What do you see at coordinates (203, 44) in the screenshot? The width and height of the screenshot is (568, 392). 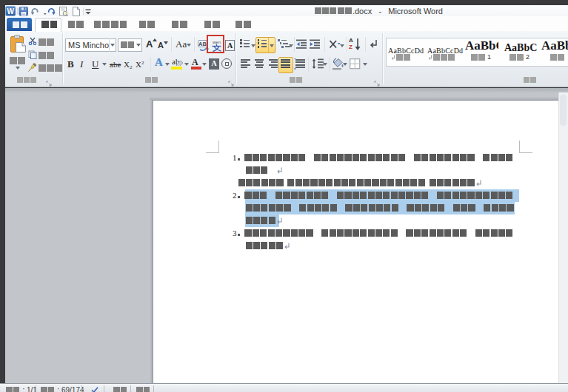 I see `svg-text: AB` at bounding box center [203, 44].